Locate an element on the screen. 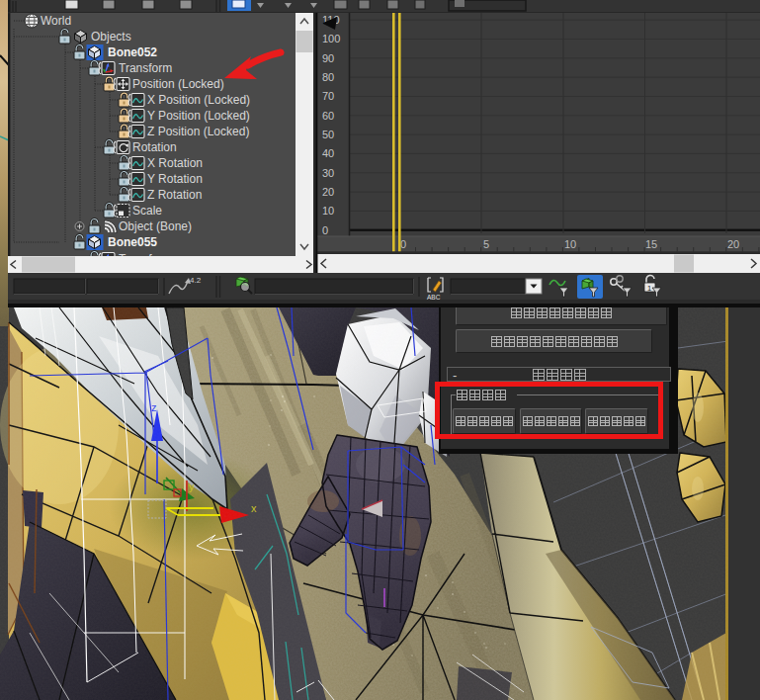  svg-text: 70 is located at coordinates (328, 96).